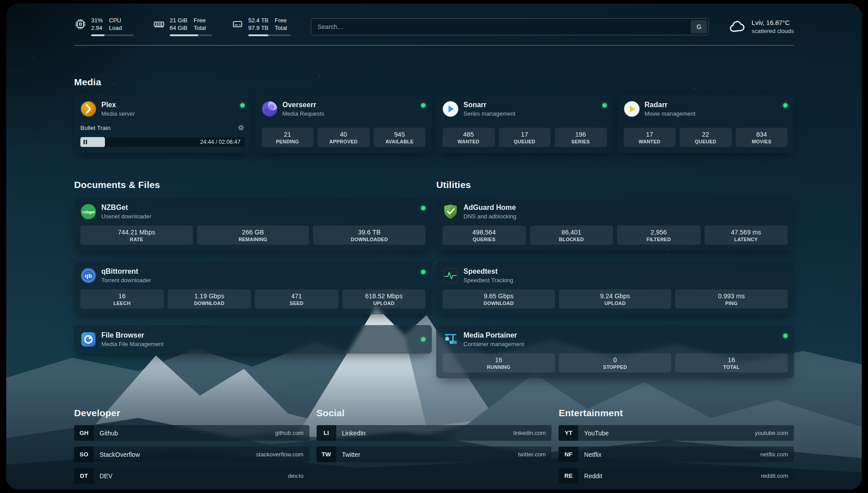 This screenshot has width=868, height=493. I want to click on stat-series: 196 SERIES, so click(580, 138).